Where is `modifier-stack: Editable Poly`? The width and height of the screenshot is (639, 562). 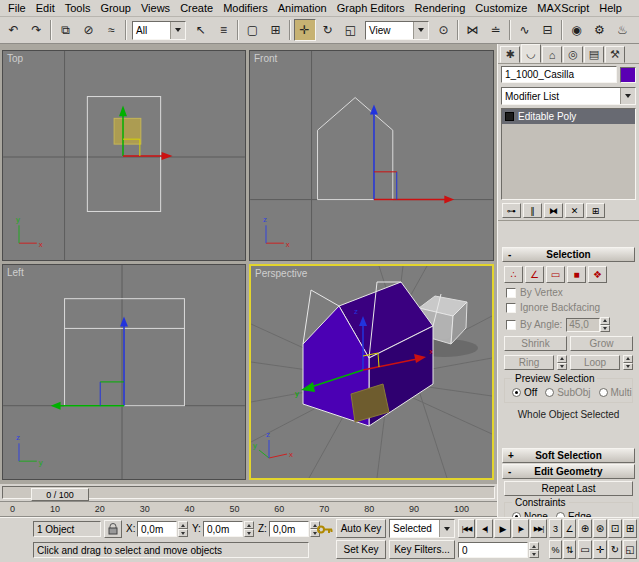
modifier-stack: Editable Poly is located at coordinates (568, 154).